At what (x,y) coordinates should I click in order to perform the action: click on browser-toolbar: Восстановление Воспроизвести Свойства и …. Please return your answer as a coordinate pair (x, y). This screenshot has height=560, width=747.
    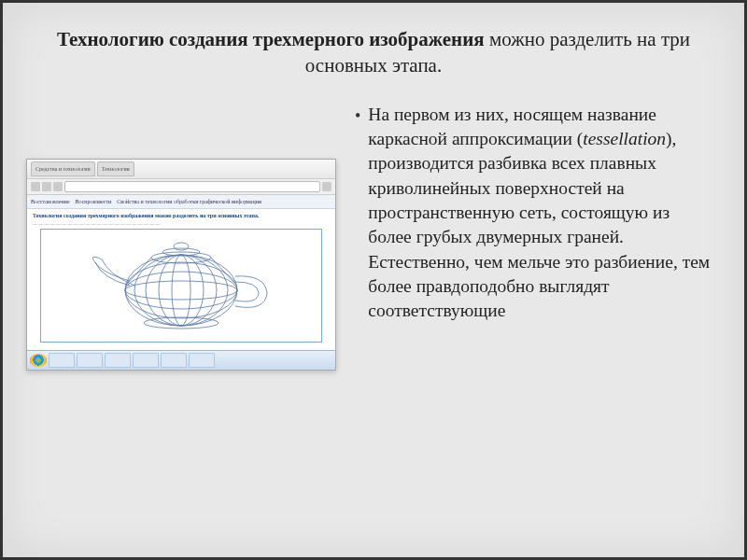
    Looking at the image, I should click on (181, 202).